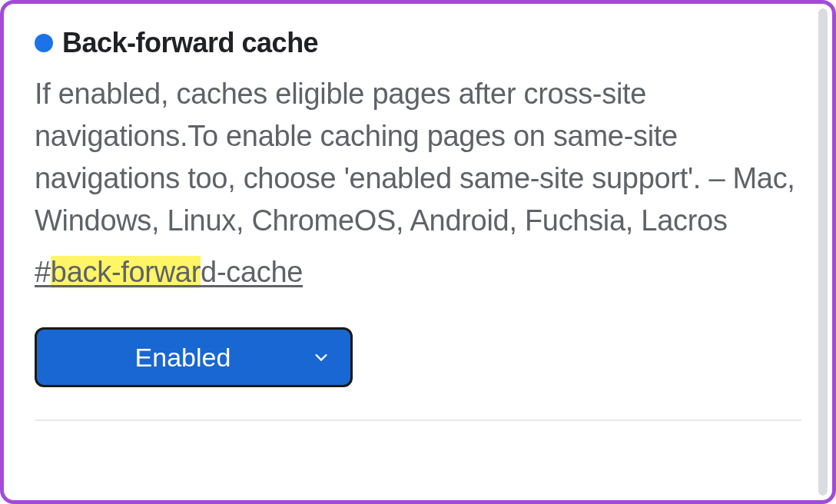 The width and height of the screenshot is (836, 504). What do you see at coordinates (418, 420) in the screenshot?
I see `divider` at bounding box center [418, 420].